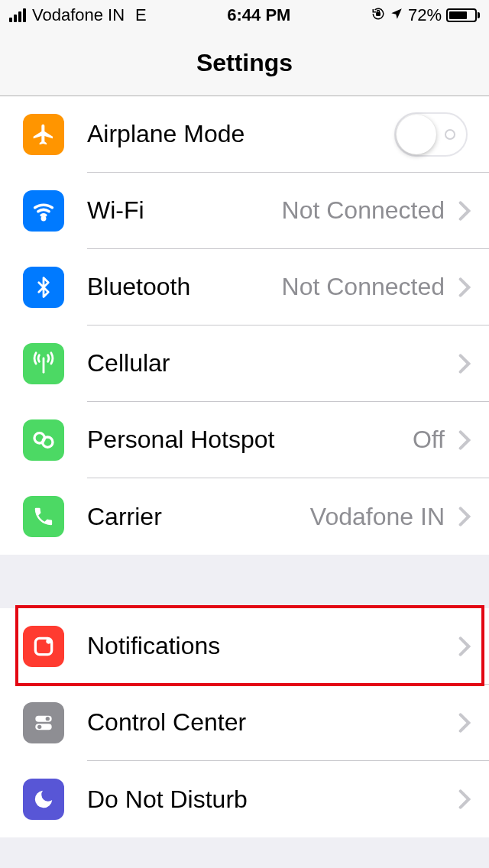 This screenshot has width=489, height=868. Describe the element at coordinates (431, 134) in the screenshot. I see `airplane-toggle` at that location.